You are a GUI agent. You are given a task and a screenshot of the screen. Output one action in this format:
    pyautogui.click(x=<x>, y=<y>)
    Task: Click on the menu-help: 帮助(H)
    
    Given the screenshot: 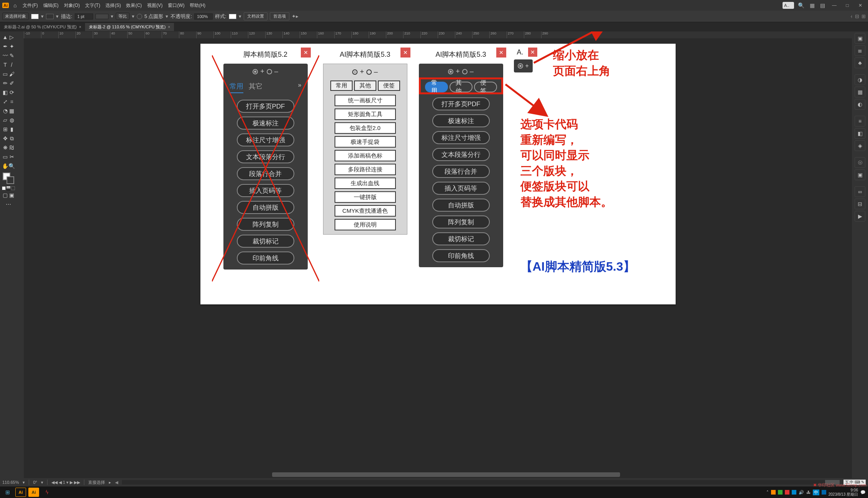 What is the action you would take?
    pyautogui.click(x=198, y=5)
    